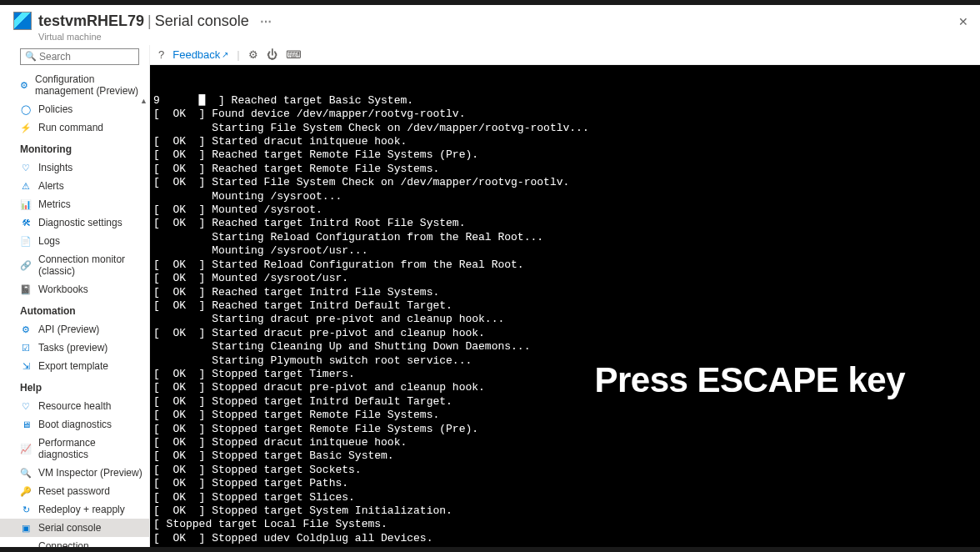 Image resolution: width=980 pixels, height=552 pixels. Describe the element at coordinates (26, 528) in the screenshot. I see `nav-icon: ▣` at that location.